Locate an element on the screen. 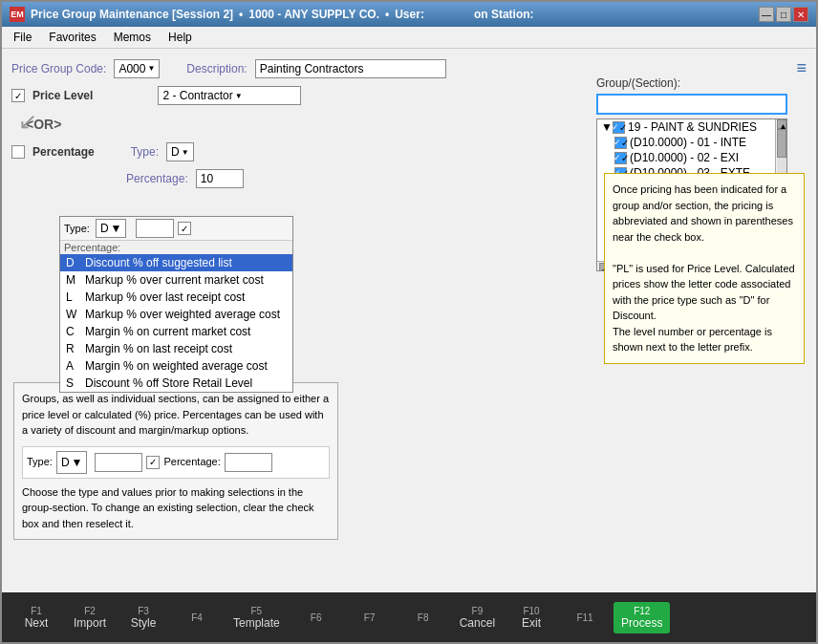 The width and height of the screenshot is (818, 644). title-separator2: • is located at coordinates (387, 14).